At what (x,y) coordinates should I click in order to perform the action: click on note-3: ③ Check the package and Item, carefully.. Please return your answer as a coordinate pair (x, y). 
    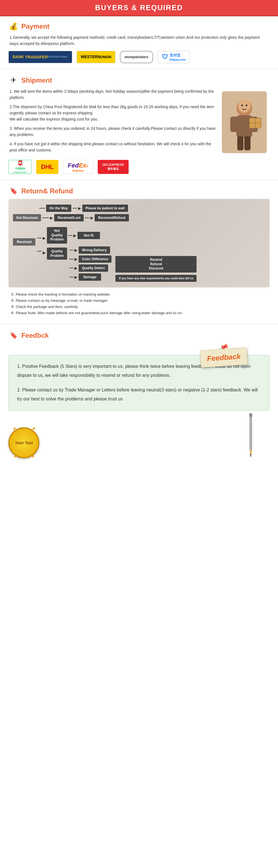
    Looking at the image, I should click on (140, 307).